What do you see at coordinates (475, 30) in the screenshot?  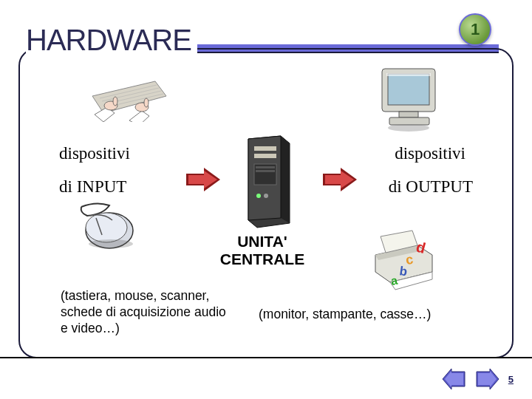 I see `slide-number-badge: 1` at bounding box center [475, 30].